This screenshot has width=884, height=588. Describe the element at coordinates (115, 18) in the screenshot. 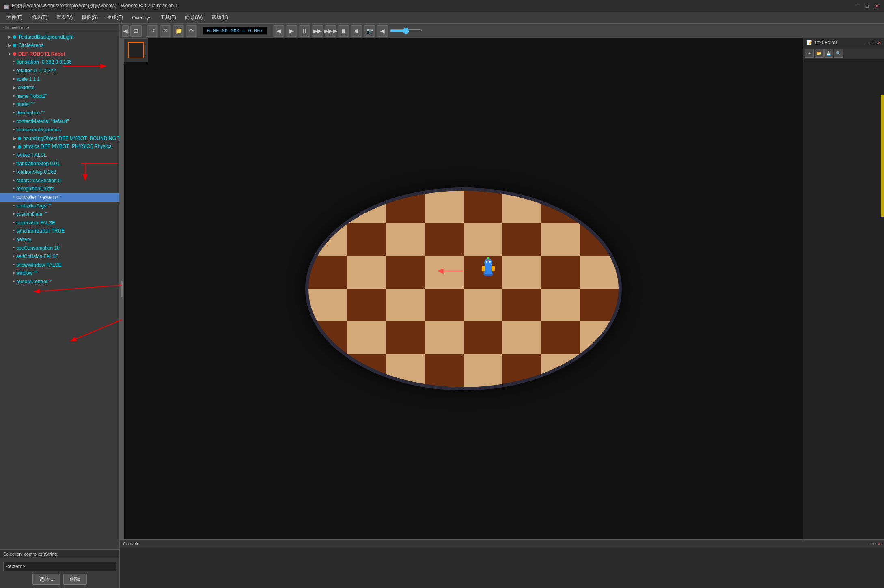

I see `menu-build: 生成(B)` at that location.